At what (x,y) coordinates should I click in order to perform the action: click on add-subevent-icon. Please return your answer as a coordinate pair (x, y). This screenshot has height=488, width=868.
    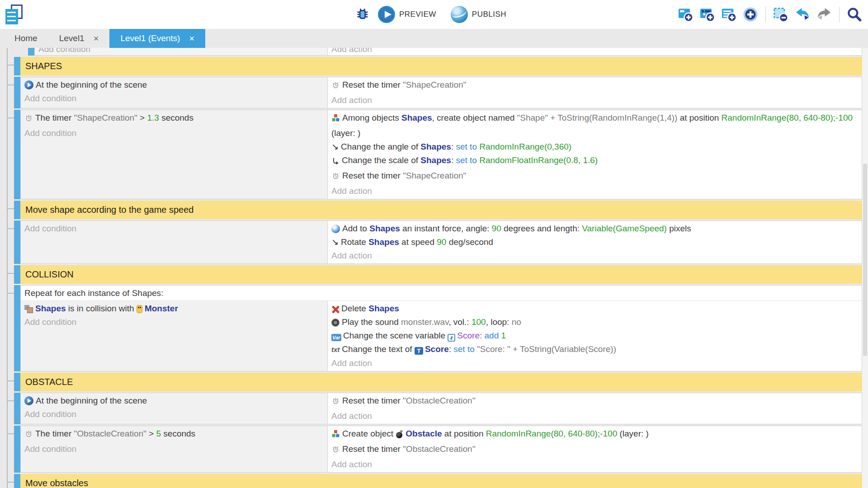
    Looking at the image, I should click on (707, 14).